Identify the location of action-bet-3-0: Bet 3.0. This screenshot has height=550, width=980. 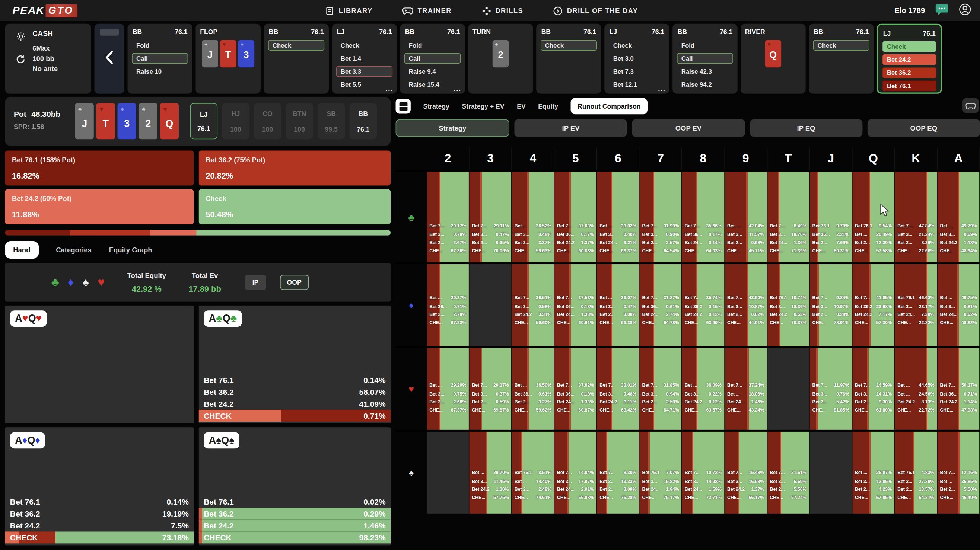
(637, 59).